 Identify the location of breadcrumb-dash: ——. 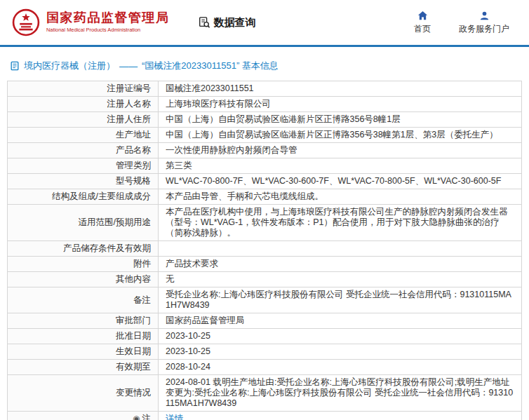
(128, 66).